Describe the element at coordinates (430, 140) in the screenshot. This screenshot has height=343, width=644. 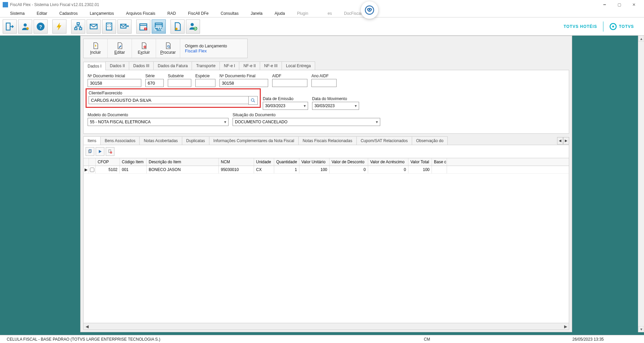
I see `tab-observacao: Observação do` at that location.